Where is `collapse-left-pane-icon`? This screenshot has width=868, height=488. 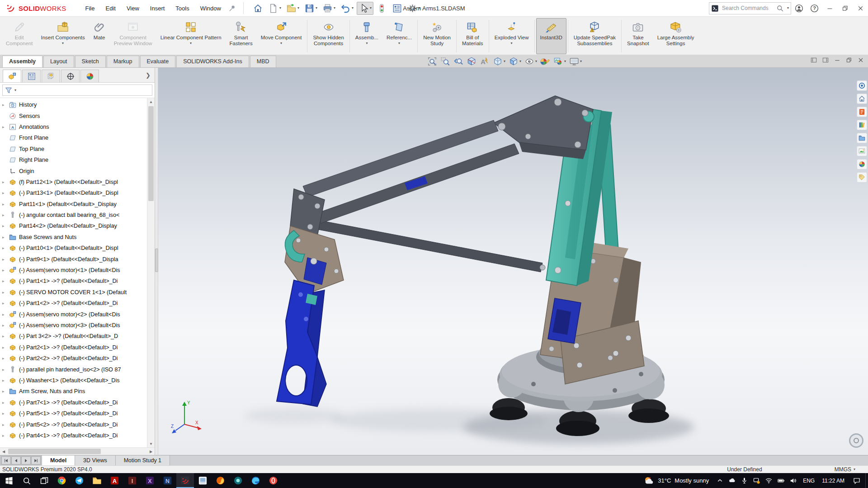
collapse-left-pane-icon is located at coordinates (814, 60).